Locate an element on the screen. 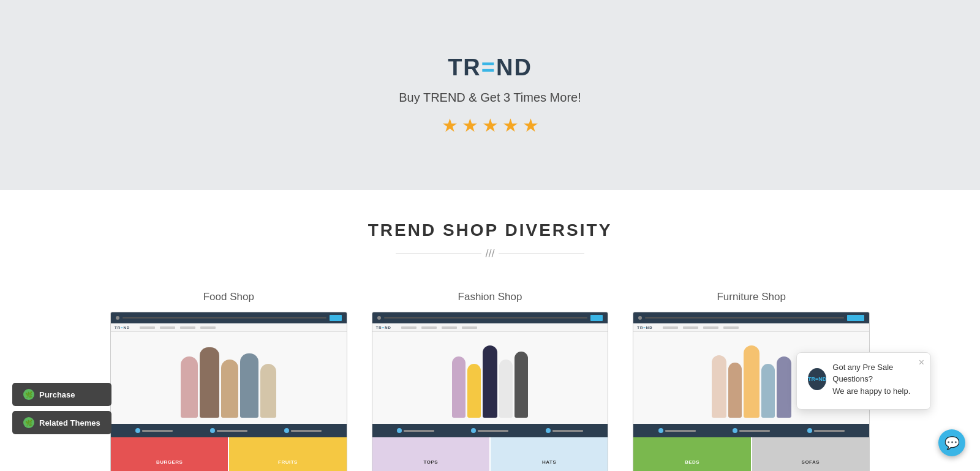 The image size is (980, 471). fashion-top-btn is located at coordinates (597, 318).